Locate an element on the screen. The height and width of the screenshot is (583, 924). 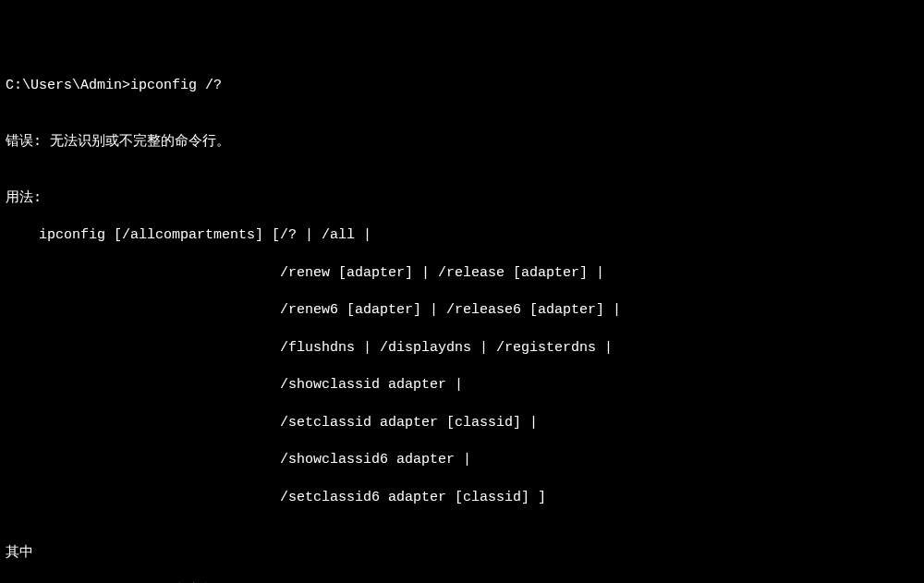
usage-line: /renew [adapter] | /release [adapter] | is located at coordinates (462, 273).